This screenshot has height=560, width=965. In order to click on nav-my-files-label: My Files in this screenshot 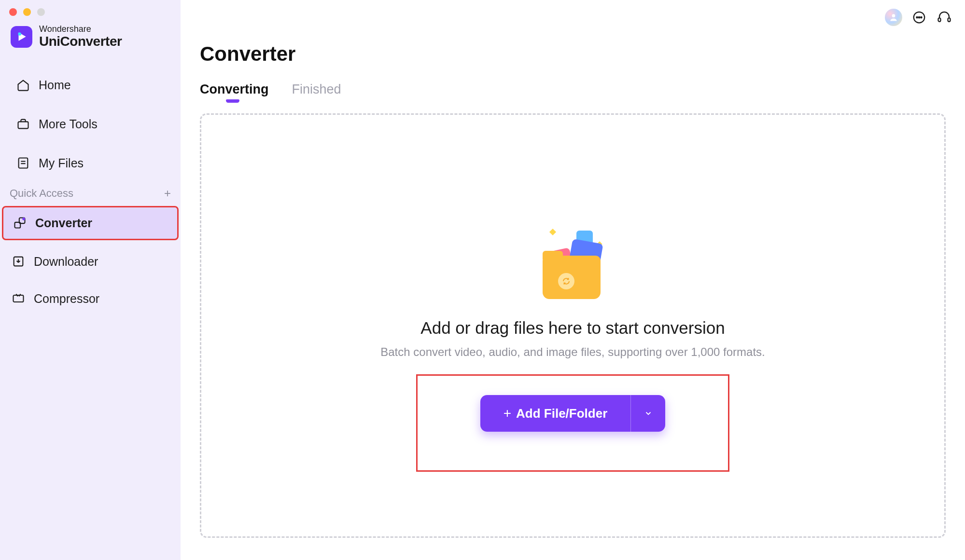, I will do `click(61, 163)`.